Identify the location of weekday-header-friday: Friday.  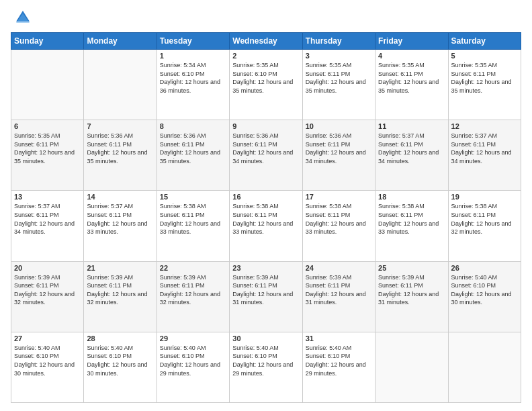
(412, 42).